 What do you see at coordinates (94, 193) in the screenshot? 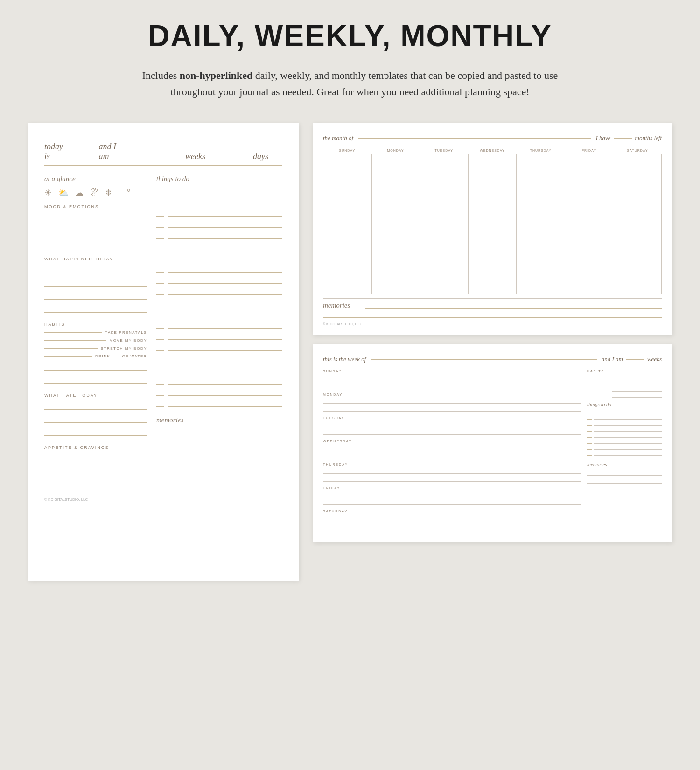
I see `rain-icon: ⛈` at bounding box center [94, 193].